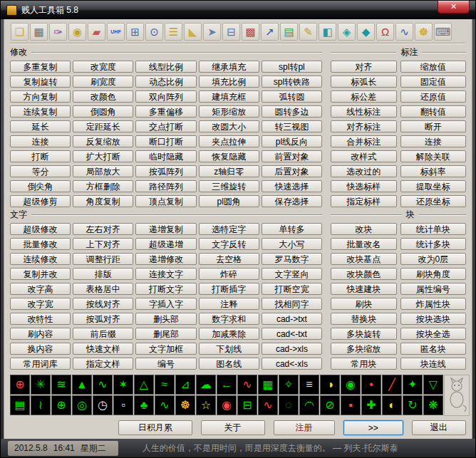 The width and height of the screenshot is (476, 458). Describe the element at coordinates (351, 385) in the screenshot. I see `palette-cell: ◉` at that location.